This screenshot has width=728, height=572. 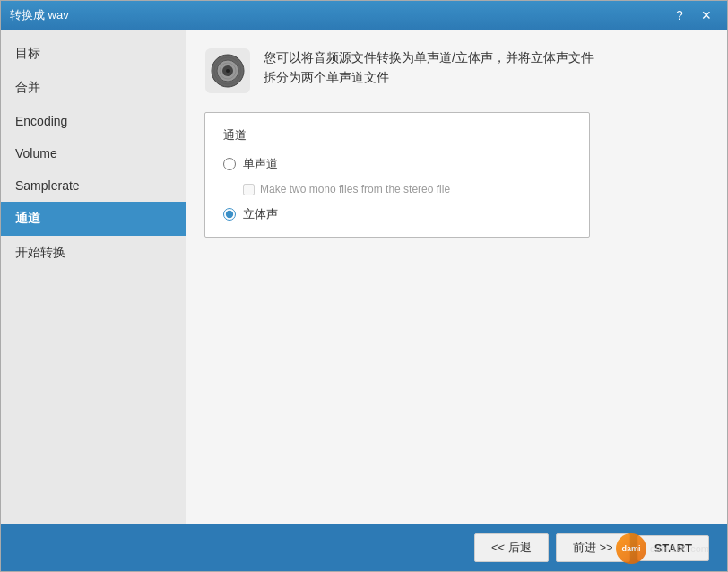 What do you see at coordinates (680, 15) in the screenshot?
I see `help-button: ?` at bounding box center [680, 15].